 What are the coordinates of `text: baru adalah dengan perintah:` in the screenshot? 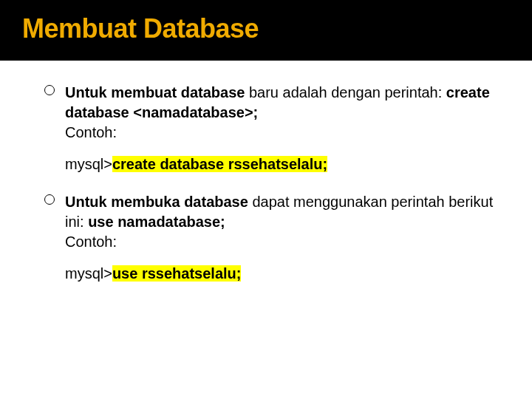 It's located at (345, 92).